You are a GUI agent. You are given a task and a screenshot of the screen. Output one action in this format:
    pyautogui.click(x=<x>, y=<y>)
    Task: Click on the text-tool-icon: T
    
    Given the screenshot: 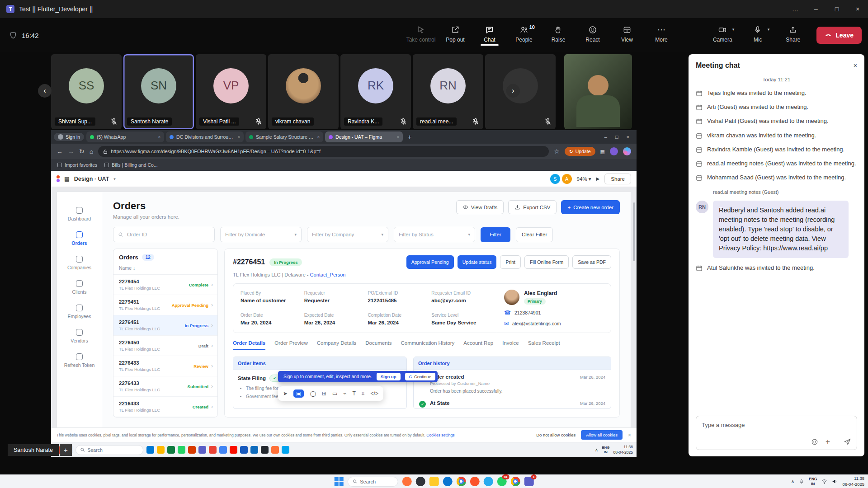 What is the action you would take?
    pyautogui.click(x=354, y=394)
    